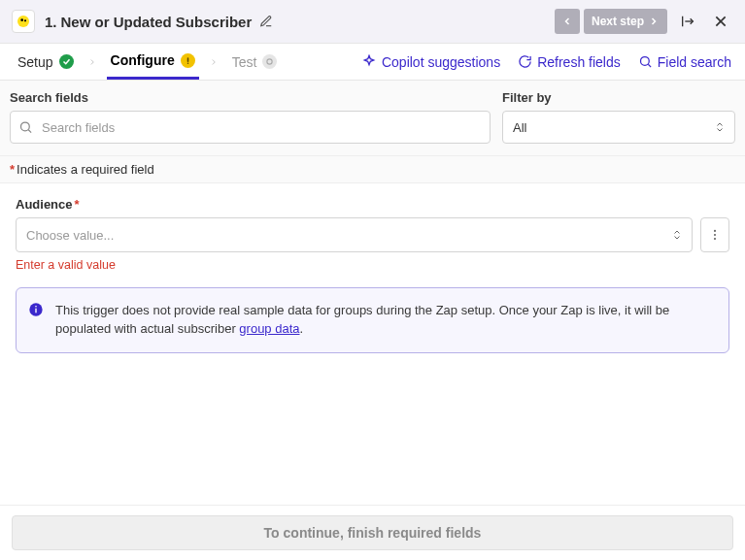 The height and width of the screenshot is (560, 745). Describe the element at coordinates (579, 62) in the screenshot. I see `refresh-label: Refresh fields` at that location.